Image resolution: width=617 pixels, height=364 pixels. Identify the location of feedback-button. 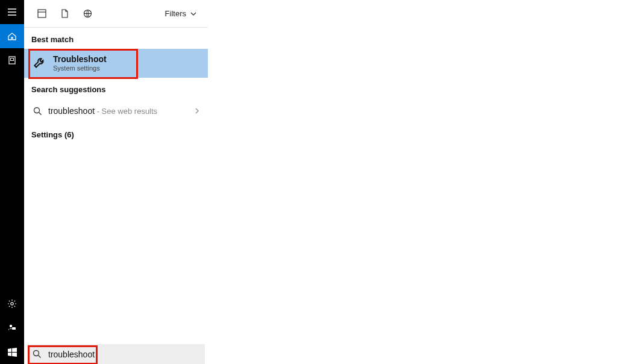
(12, 328).